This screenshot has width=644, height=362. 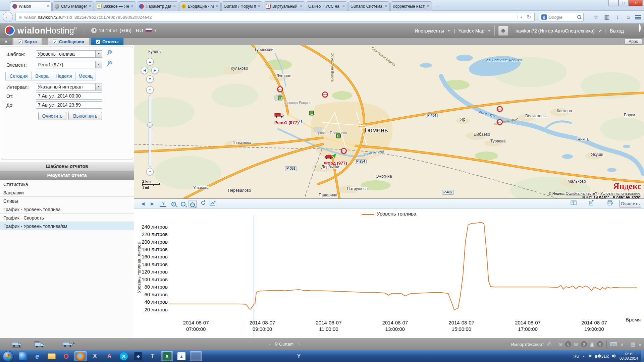 I want to click on unit-select: Рено1 (977), so click(x=66, y=65).